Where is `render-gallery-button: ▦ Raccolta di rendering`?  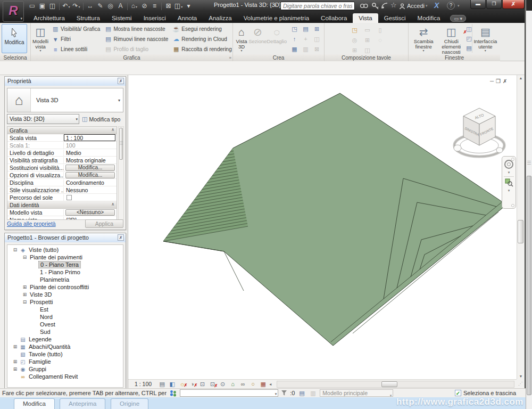
render-gallery-button: ▦ Raccolta di rendering is located at coordinates (202, 49).